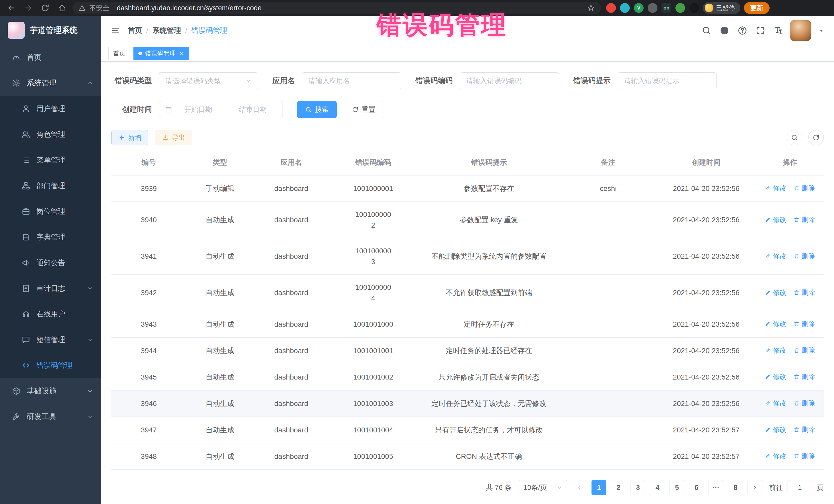 This screenshot has height=504, width=834. I want to click on bookmark-star-icon, so click(591, 8).